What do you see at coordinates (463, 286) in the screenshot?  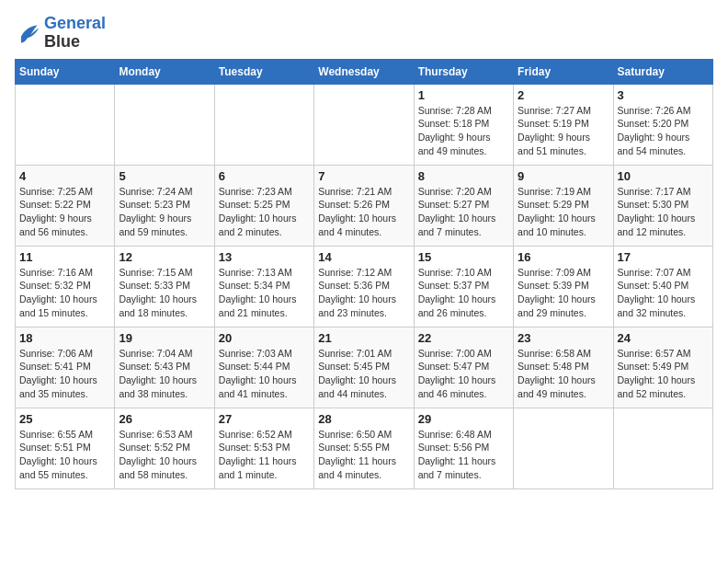 I see `calendar-cell: 15Sunrise: 7:10 AMSunset: 5:37 PMDayligh…` at bounding box center [463, 286].